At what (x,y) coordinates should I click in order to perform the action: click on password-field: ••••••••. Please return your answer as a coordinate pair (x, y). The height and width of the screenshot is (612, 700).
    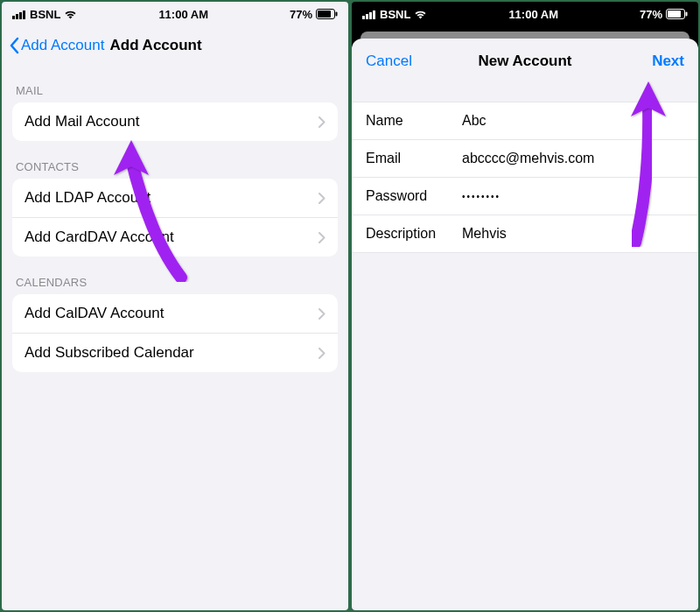
    Looking at the image, I should click on (573, 196).